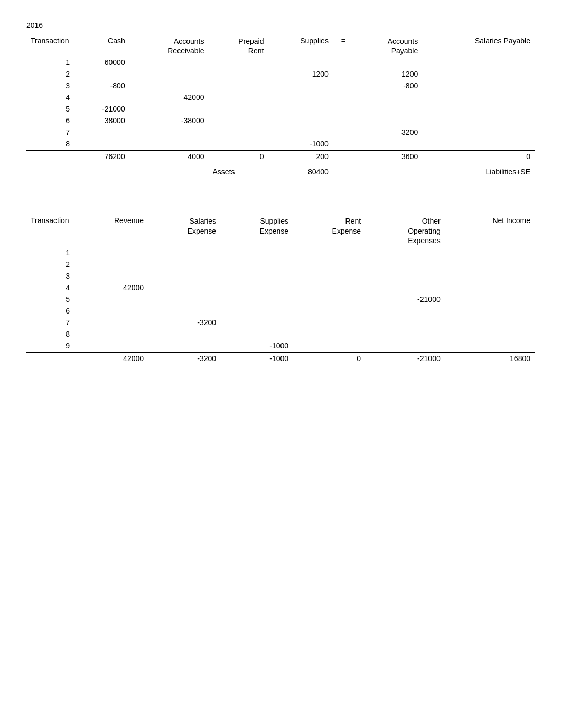 This screenshot has width=561, height=728. I want to click on is-total-sal-exp: -3200, so click(184, 358).